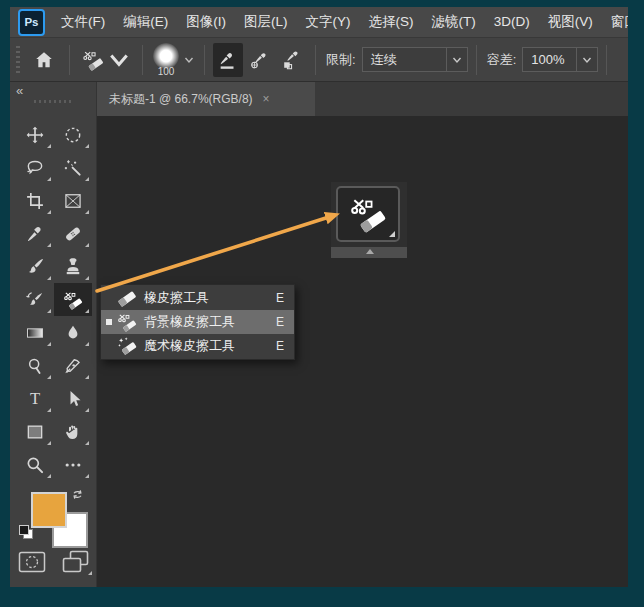 The width and height of the screenshot is (644, 607). Describe the element at coordinates (266, 22) in the screenshot. I see `menu-item-layer: 图层(L)` at that location.